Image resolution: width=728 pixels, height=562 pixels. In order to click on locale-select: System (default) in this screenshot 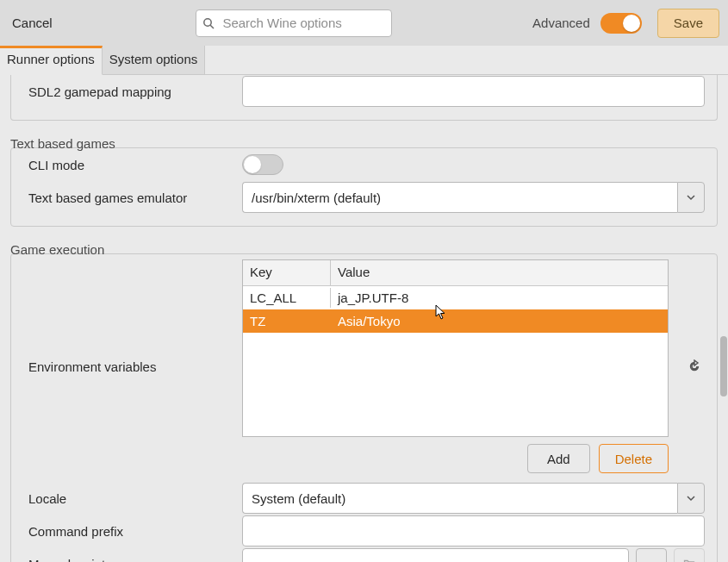, I will do `click(474, 498)`.